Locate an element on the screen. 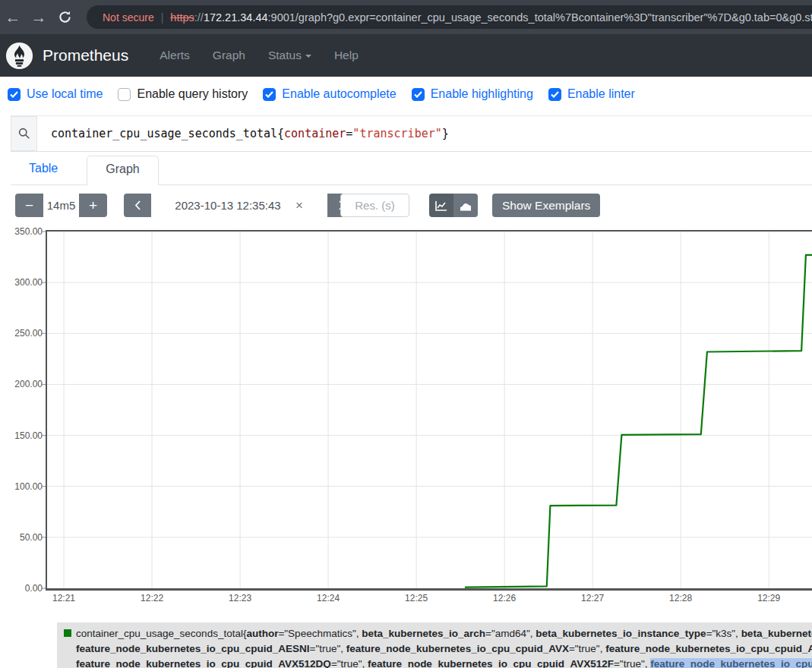 This screenshot has width=812, height=668. y-tick-label: 150.00 is located at coordinates (23, 436).